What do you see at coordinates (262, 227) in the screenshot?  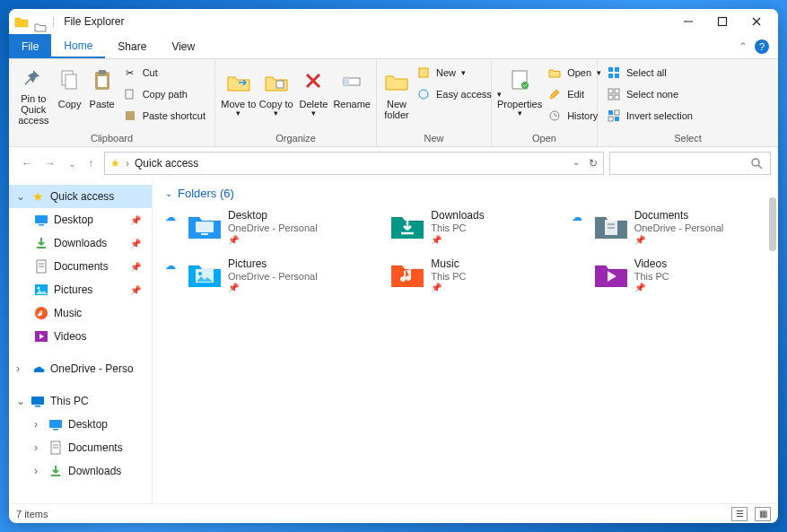 I see `folder-item-desktop: ☁ Desktop OneDrive - Personal 📌` at bounding box center [262, 227].